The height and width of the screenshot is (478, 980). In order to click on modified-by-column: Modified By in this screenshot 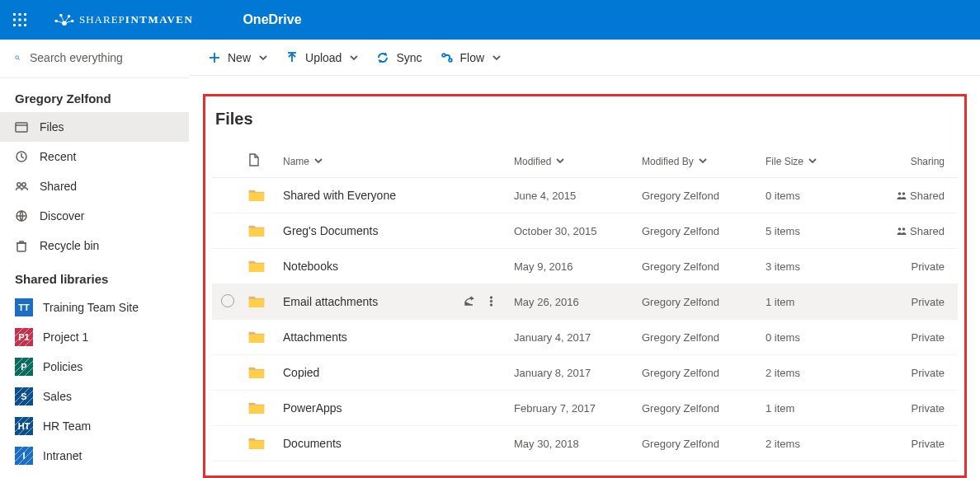, I will do `click(699, 162)`.